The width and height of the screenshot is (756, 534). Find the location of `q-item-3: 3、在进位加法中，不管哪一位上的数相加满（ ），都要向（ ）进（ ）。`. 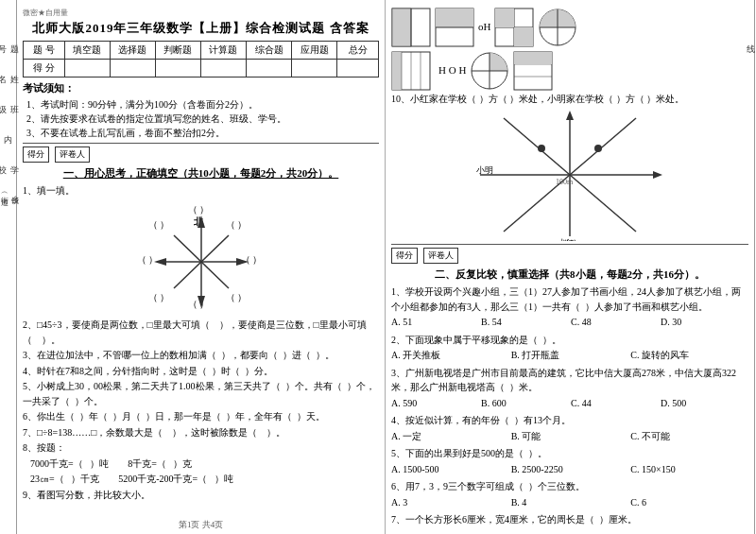

q-item-3: 3、在进位加法中，不管哪一位上的数相加满（ ），都要向（ ）进（ ）。 is located at coordinates (200, 355).